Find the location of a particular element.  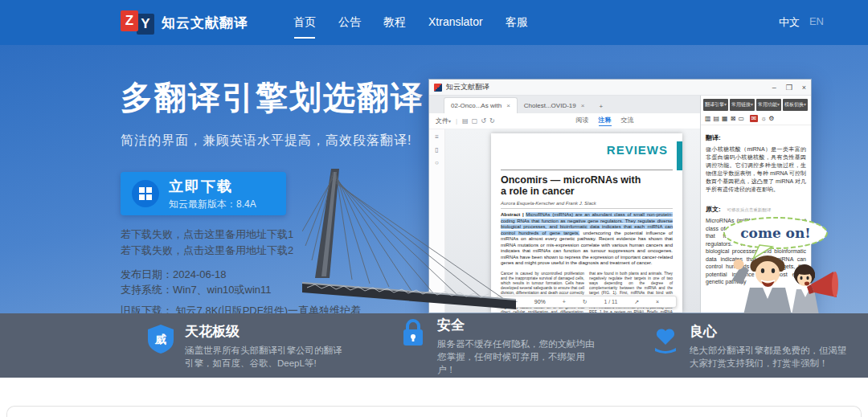

logo-y-square: Y is located at coordinates (145, 24).